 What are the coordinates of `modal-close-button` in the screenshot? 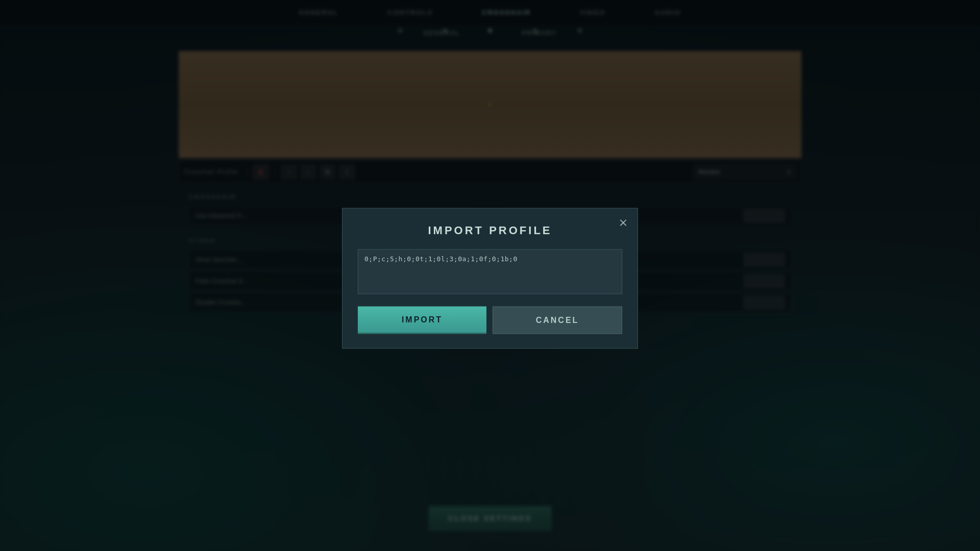 It's located at (623, 223).